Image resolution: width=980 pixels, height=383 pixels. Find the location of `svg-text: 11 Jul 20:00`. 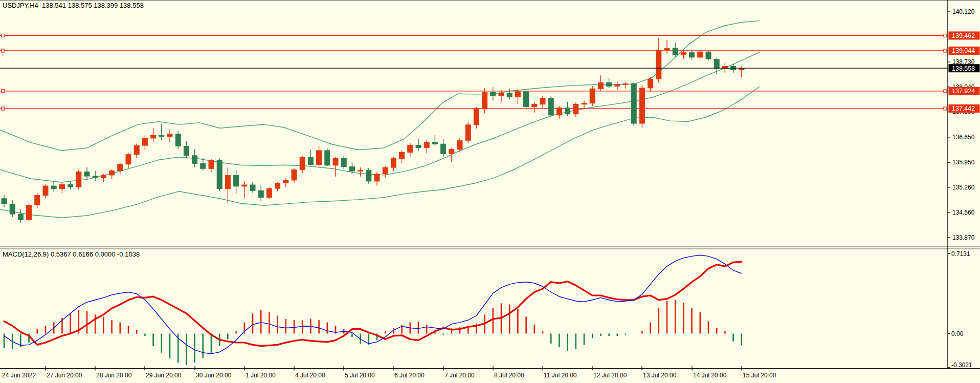

svg-text: 11 Jul 20:00 is located at coordinates (561, 375).